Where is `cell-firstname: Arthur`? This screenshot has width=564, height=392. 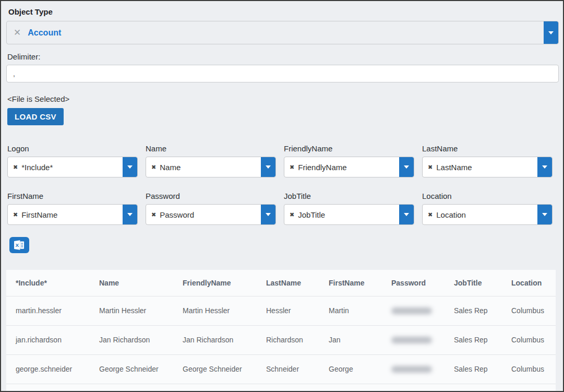
cell-firstname: Arthur is located at coordinates (351, 388).